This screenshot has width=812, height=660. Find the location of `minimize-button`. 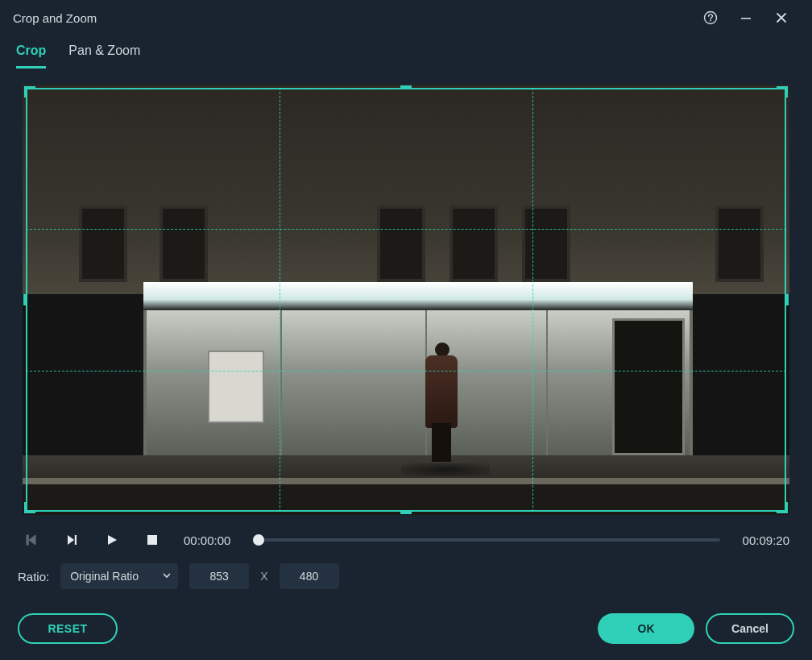

minimize-button is located at coordinates (746, 18).